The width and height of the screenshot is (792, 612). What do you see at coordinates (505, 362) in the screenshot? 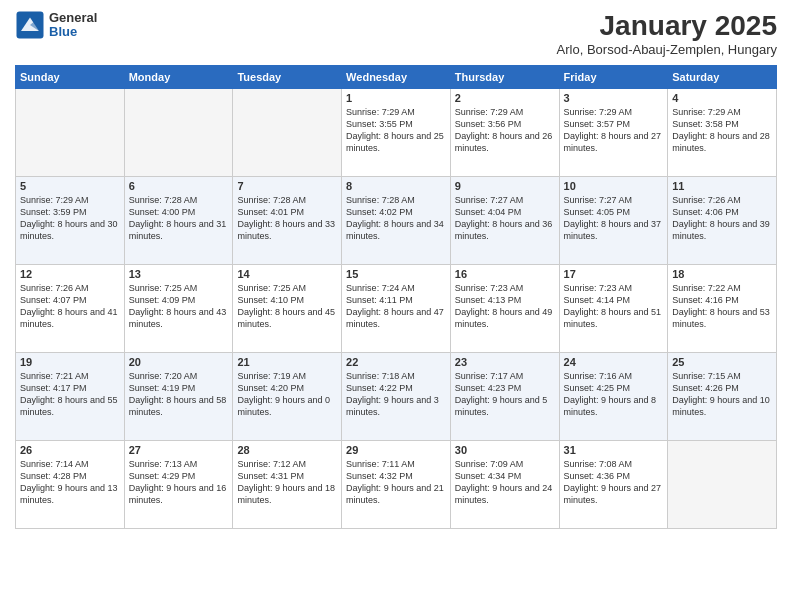
I see `cell-date: 23` at bounding box center [505, 362].